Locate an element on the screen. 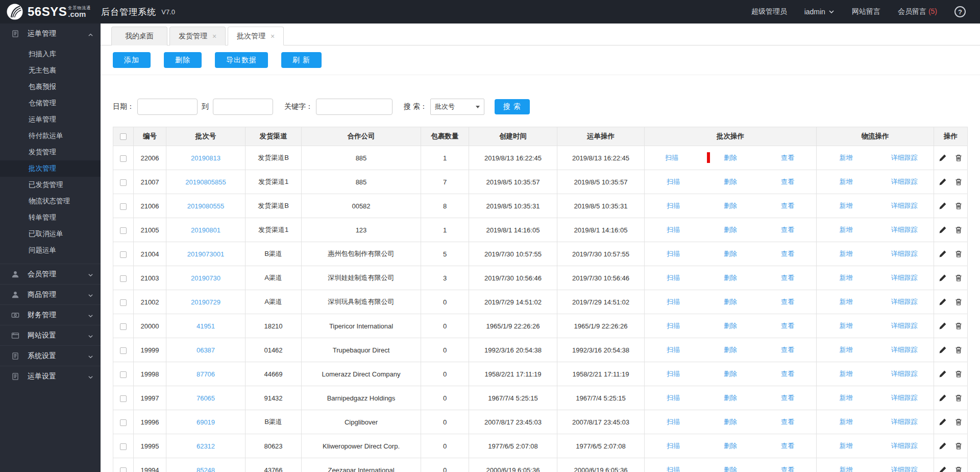 Image resolution: width=980 pixels, height=472 pixels. sidebar-item-待付款运单: 待付款运单 is located at coordinates (50, 136).